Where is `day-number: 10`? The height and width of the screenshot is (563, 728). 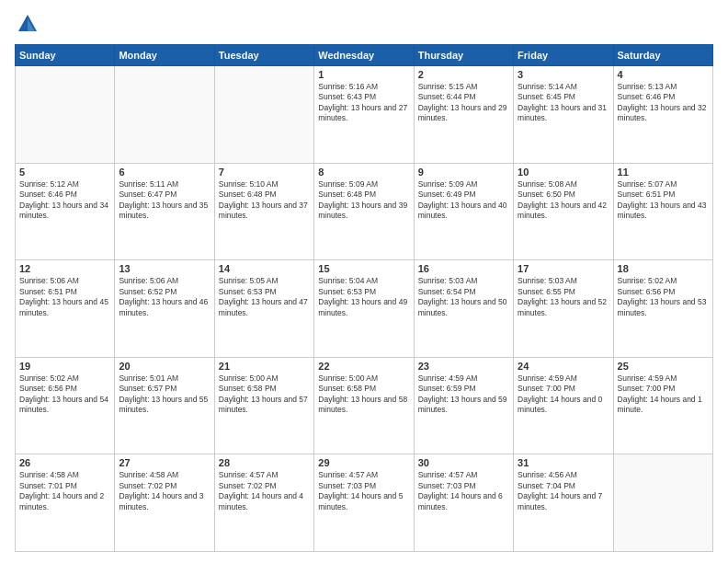
day-number: 10 is located at coordinates (563, 172).